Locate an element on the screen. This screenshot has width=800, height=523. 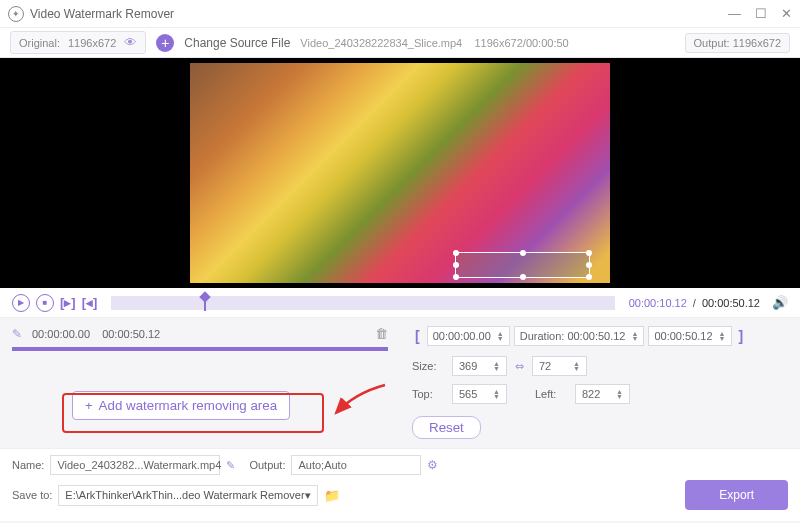
change-source-button: Change Source File is located at coordinates (237, 43).